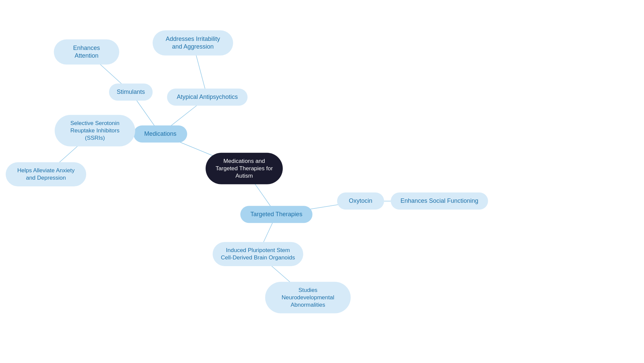 This screenshot has height=363, width=644. I want to click on node-medications: Medications, so click(160, 134).